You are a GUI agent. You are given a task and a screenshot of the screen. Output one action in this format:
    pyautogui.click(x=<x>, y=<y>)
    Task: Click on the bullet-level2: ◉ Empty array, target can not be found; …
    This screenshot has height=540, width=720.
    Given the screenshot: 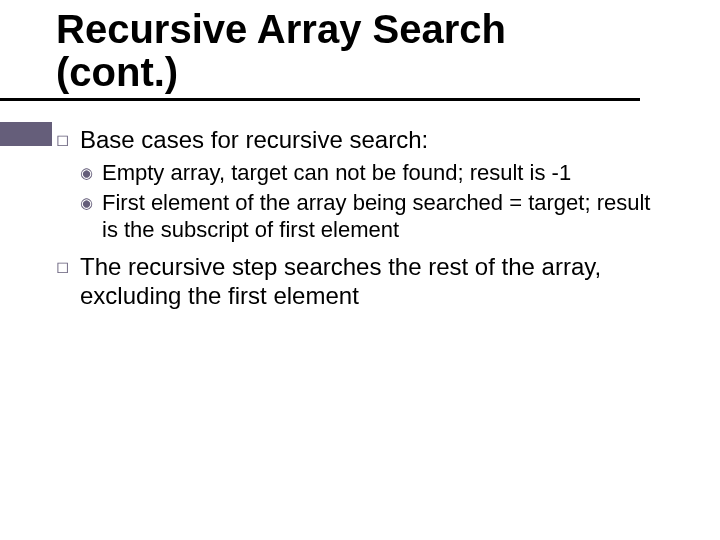 What is the action you would take?
    pyautogui.click(x=372, y=173)
    